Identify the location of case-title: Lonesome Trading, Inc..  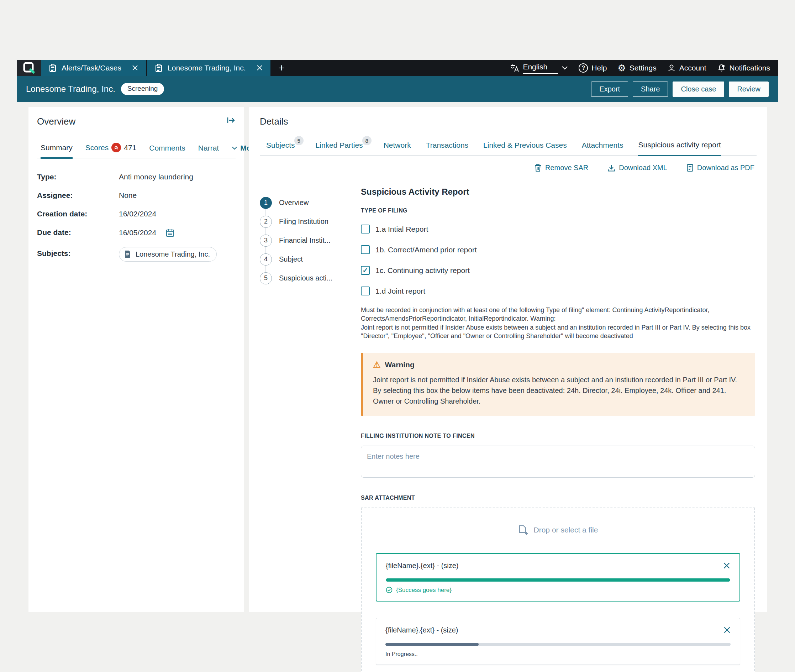
(71, 89).